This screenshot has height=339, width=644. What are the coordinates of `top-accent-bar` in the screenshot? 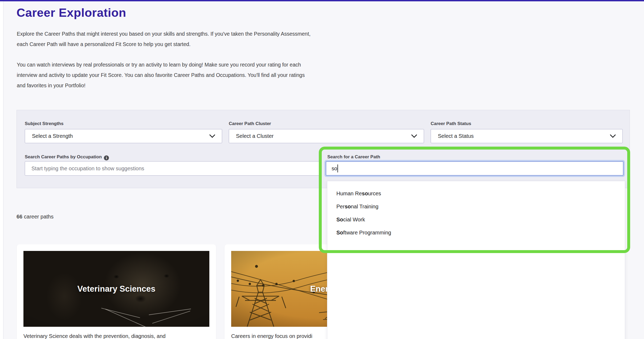 It's located at (322, 1).